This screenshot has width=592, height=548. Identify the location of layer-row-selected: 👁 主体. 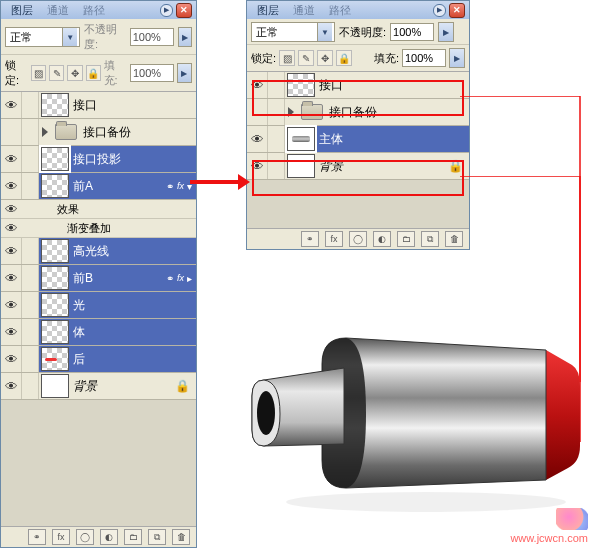
(358, 140).